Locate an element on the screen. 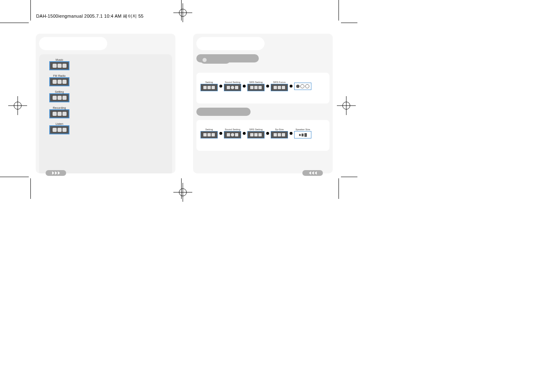 This screenshot has width=555, height=392. menu-label: Recording is located at coordinates (59, 108).